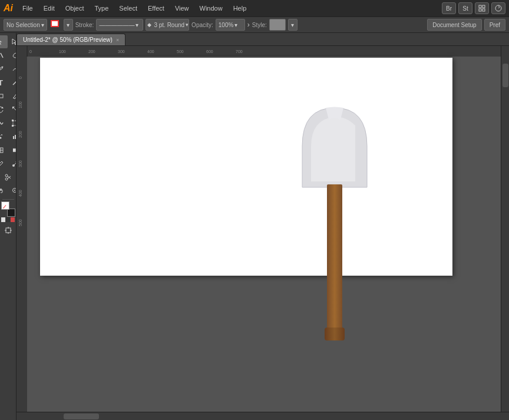 This screenshot has width=509, height=420. Describe the element at coordinates (4, 42) in the screenshot. I see `selection-tool` at that location.